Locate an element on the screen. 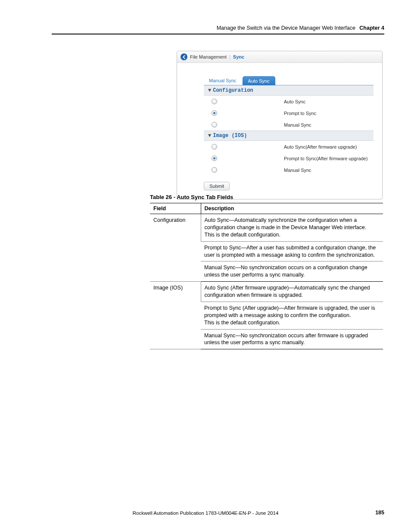  breadcrumb-sync: Sync is located at coordinates (239, 57).